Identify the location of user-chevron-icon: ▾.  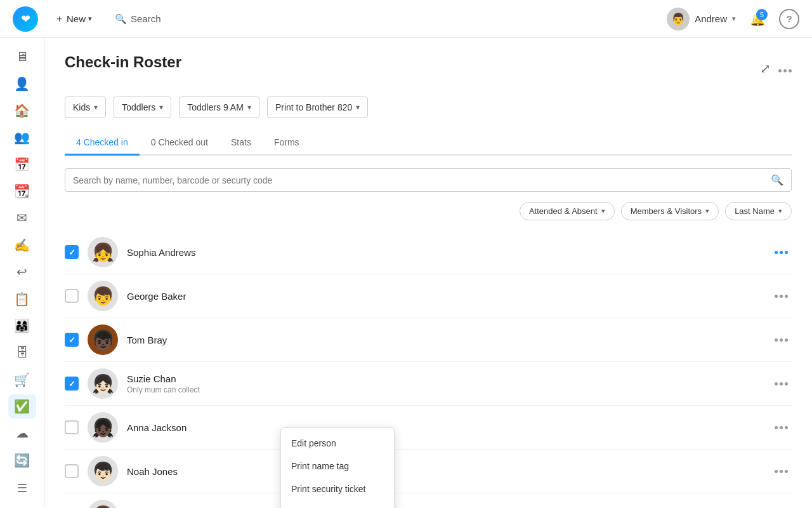
(734, 19).